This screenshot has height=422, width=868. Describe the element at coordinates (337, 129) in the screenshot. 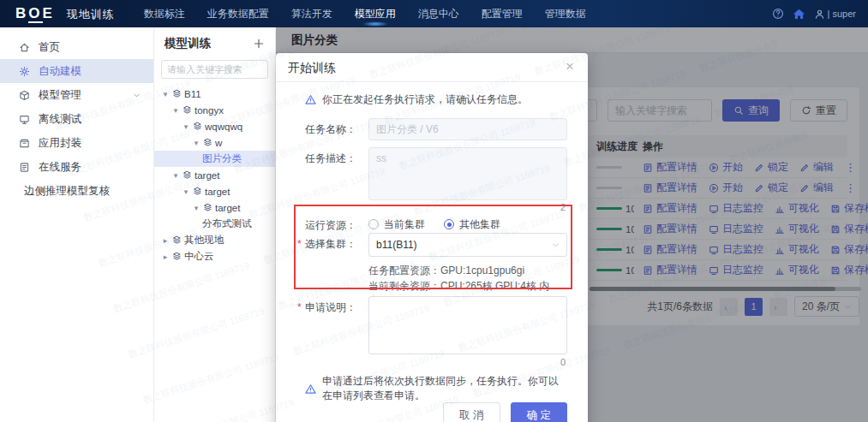

I see `task-name-label: 任务名称：` at that location.